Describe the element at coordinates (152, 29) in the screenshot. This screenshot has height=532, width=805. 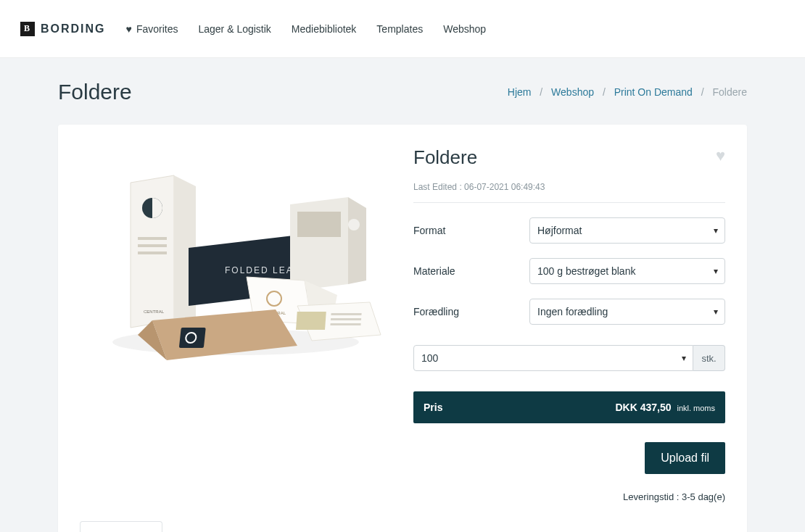
I see `nav-favorites: ♥ Favorites` at that location.